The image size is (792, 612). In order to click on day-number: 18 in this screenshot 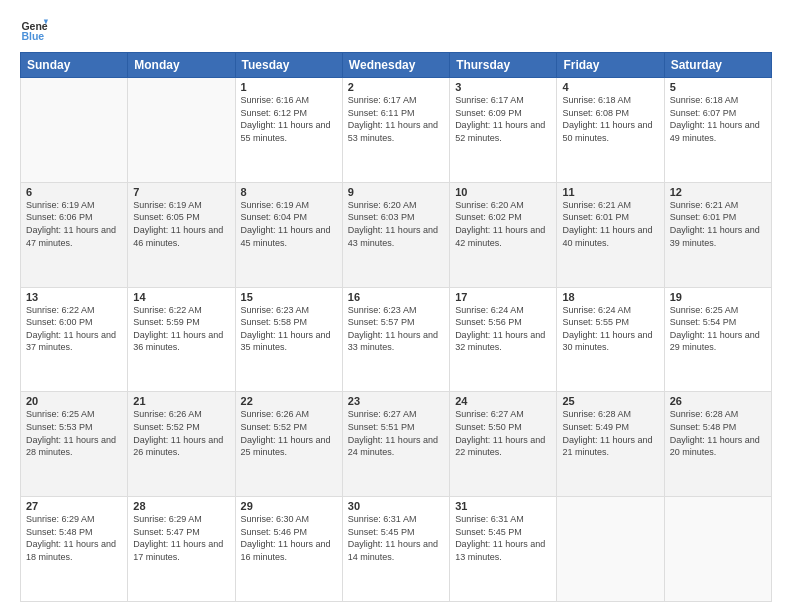, I will do `click(610, 297)`.